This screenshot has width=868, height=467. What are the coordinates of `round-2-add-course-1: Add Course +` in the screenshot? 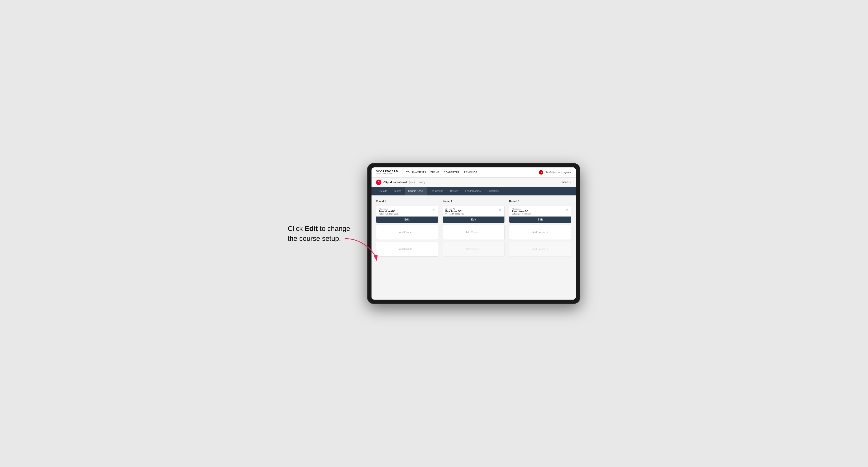 It's located at (474, 232).